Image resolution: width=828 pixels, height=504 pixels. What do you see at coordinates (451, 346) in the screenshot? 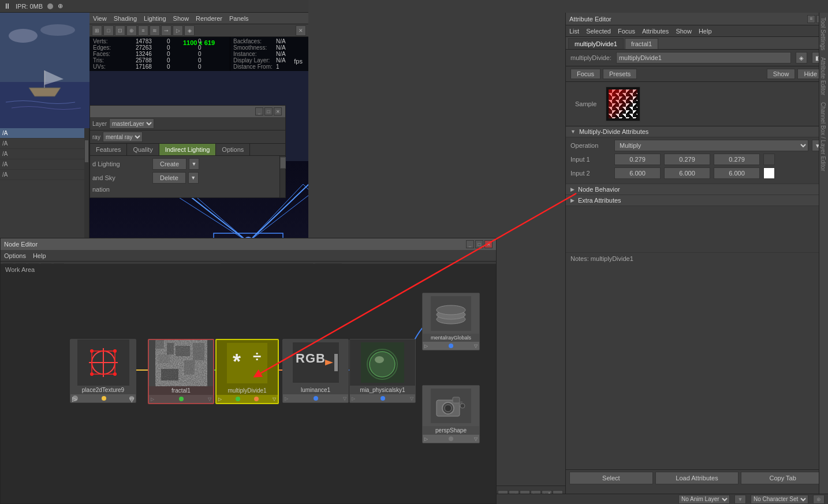
I see `port-mrg-out` at bounding box center [451, 346].